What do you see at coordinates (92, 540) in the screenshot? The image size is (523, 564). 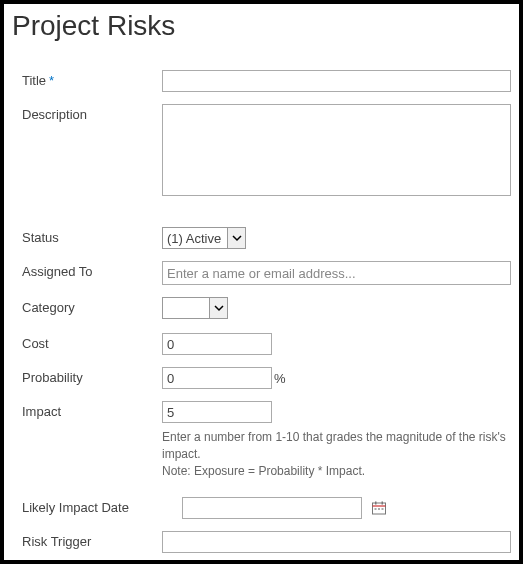 I see `label-risk-trigger: Risk Trigger` at bounding box center [92, 540].